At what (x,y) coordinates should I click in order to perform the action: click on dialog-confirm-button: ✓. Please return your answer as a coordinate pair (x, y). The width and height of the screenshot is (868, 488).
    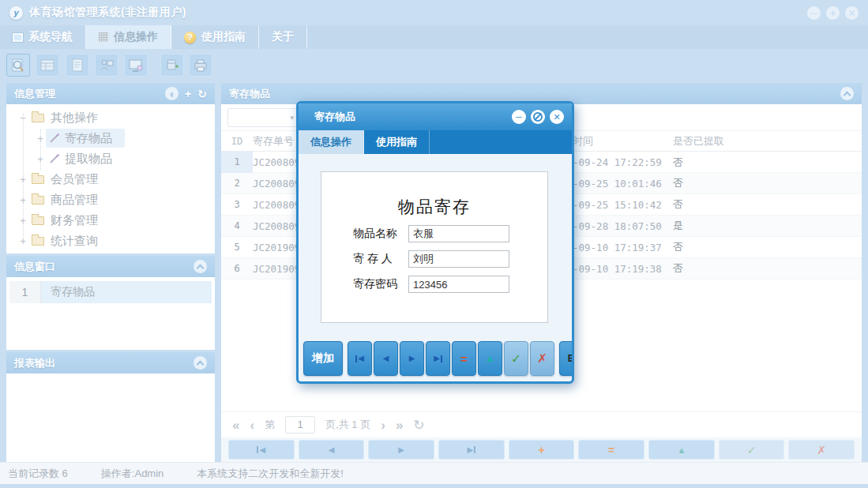
    Looking at the image, I should click on (517, 358).